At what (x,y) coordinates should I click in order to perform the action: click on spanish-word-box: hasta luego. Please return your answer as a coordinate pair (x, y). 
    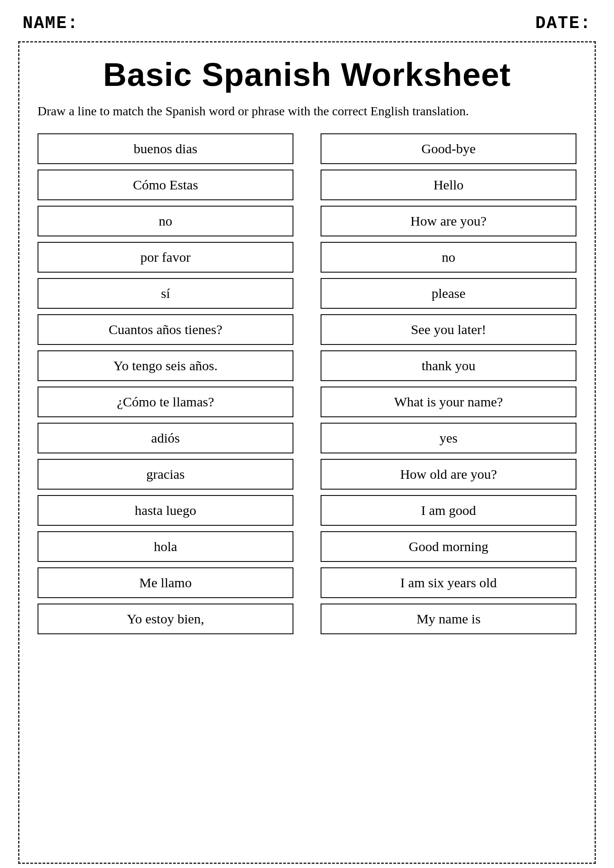
    Looking at the image, I should click on (165, 510).